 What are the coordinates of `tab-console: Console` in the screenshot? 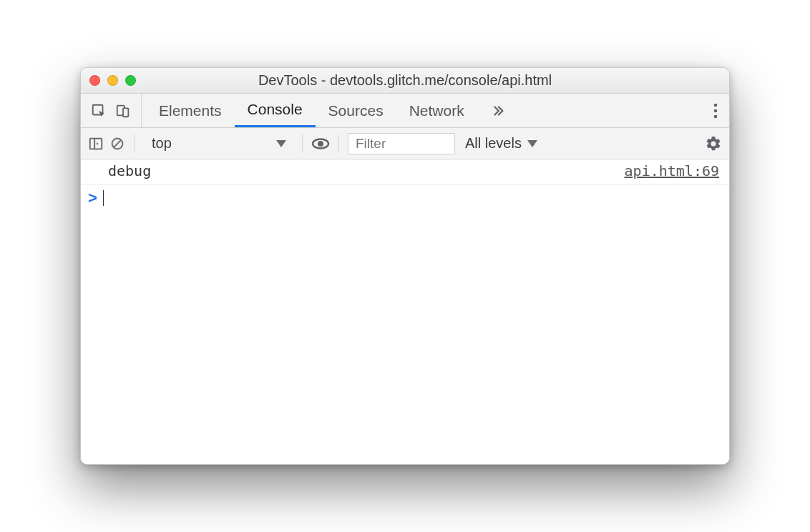 It's located at (275, 110).